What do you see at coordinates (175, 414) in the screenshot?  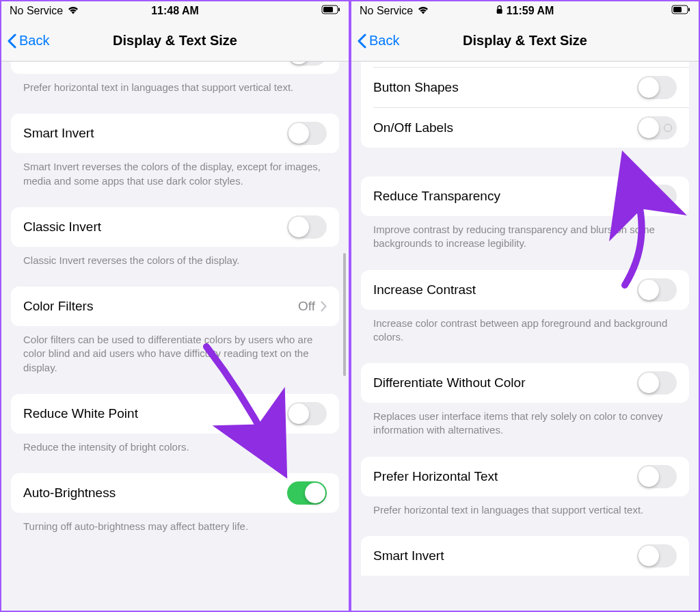 I see `row-reduce-white-point: Reduce White Point` at bounding box center [175, 414].